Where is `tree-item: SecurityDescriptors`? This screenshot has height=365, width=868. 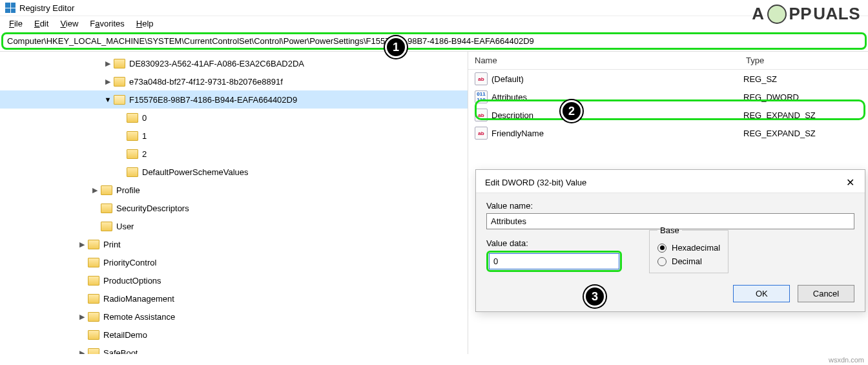
tree-item: SecurityDescriptors is located at coordinates (234, 208).